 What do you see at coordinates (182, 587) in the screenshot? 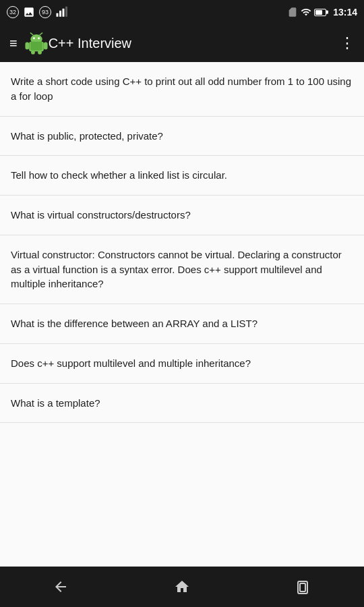
I see `home-button` at bounding box center [182, 587].